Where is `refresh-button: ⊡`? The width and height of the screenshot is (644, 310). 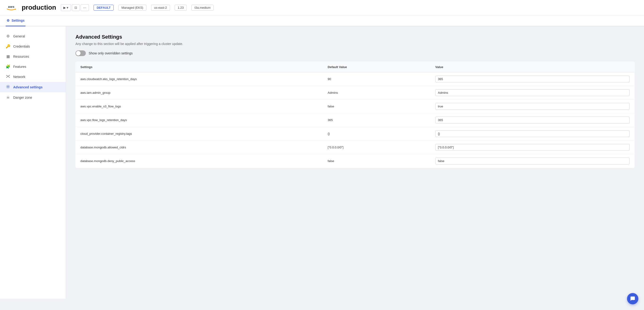
refresh-button: ⊡ is located at coordinates (76, 7).